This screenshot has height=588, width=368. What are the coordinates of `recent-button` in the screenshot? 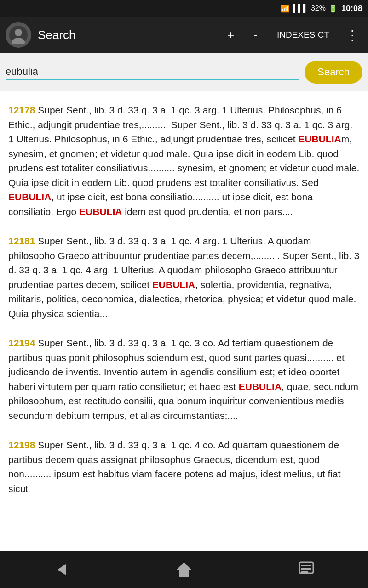 It's located at (307, 570).